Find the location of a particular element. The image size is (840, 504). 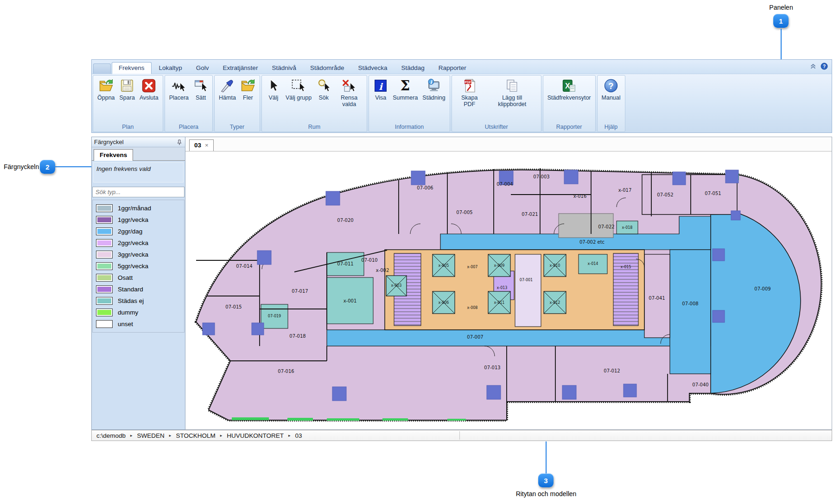

select-group-button: Välj grupp is located at coordinates (299, 90).